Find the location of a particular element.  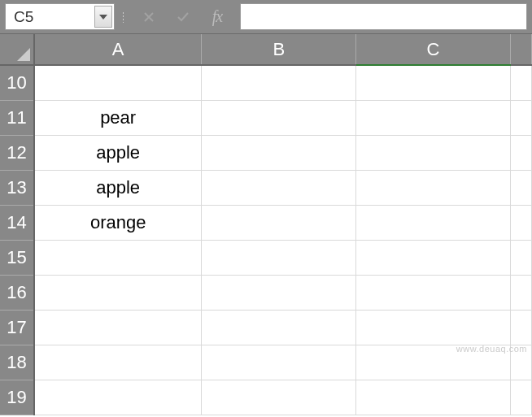

row-header: 16 is located at coordinates (17, 293).